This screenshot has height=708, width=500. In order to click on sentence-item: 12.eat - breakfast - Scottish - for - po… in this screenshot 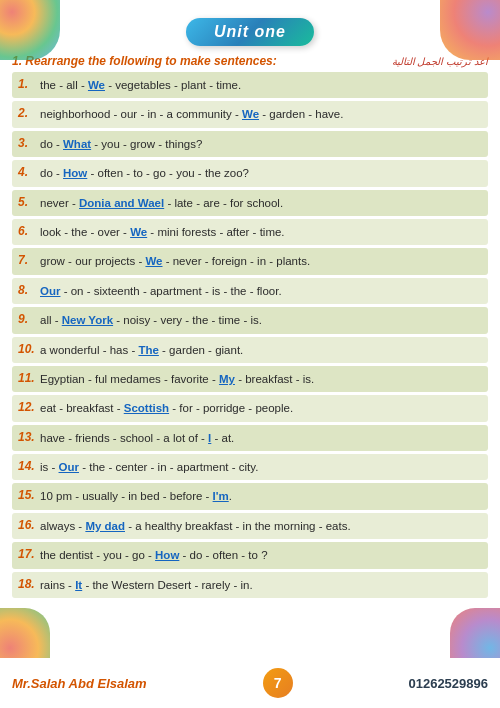, I will do `click(250, 408)`.